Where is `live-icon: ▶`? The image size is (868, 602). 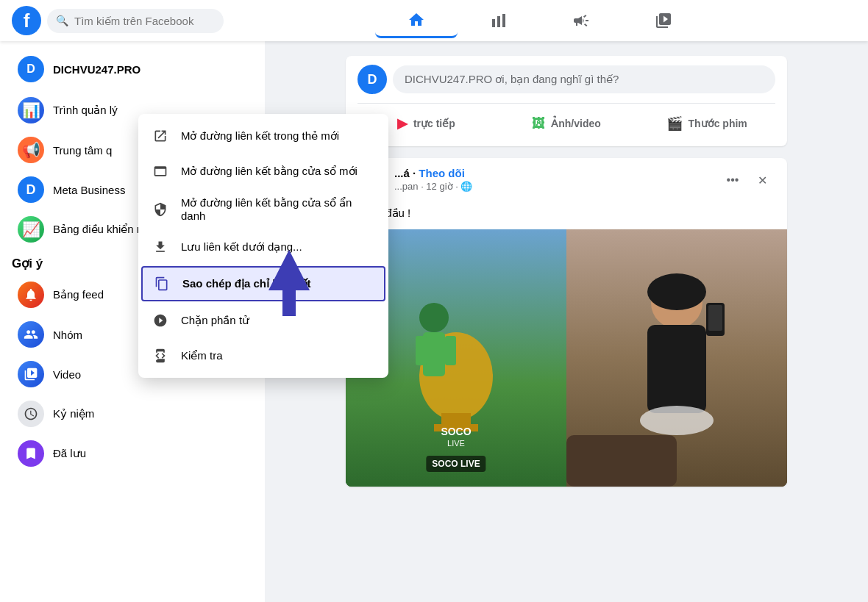 live-icon: ▶ is located at coordinates (402, 123).